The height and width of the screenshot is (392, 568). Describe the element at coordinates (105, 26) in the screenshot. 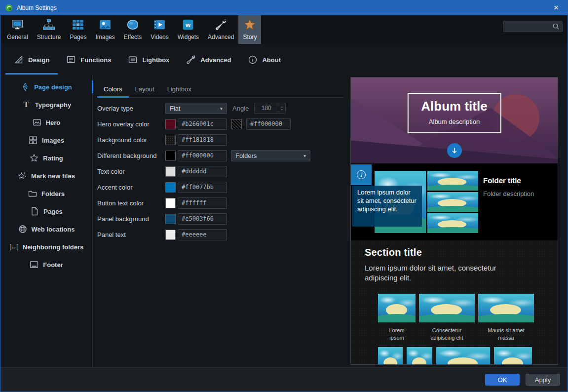

I see `image-icon` at that location.